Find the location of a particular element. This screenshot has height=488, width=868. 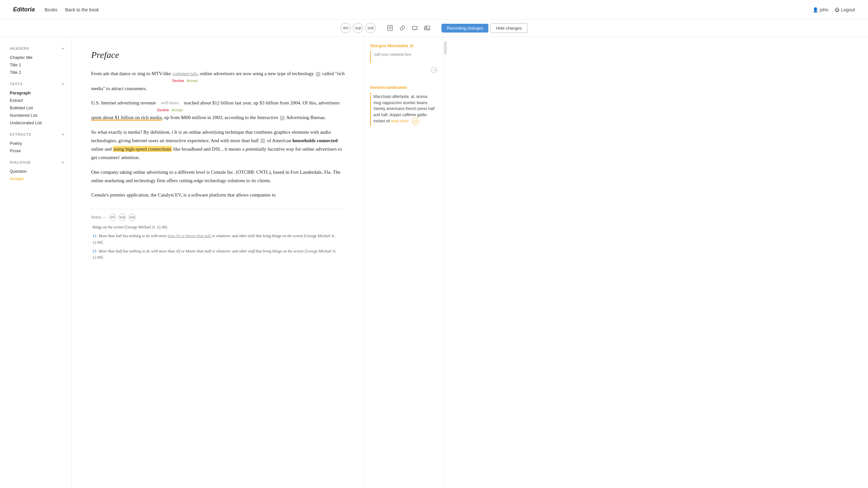

extracts-chevron: ▼ is located at coordinates (63, 135).